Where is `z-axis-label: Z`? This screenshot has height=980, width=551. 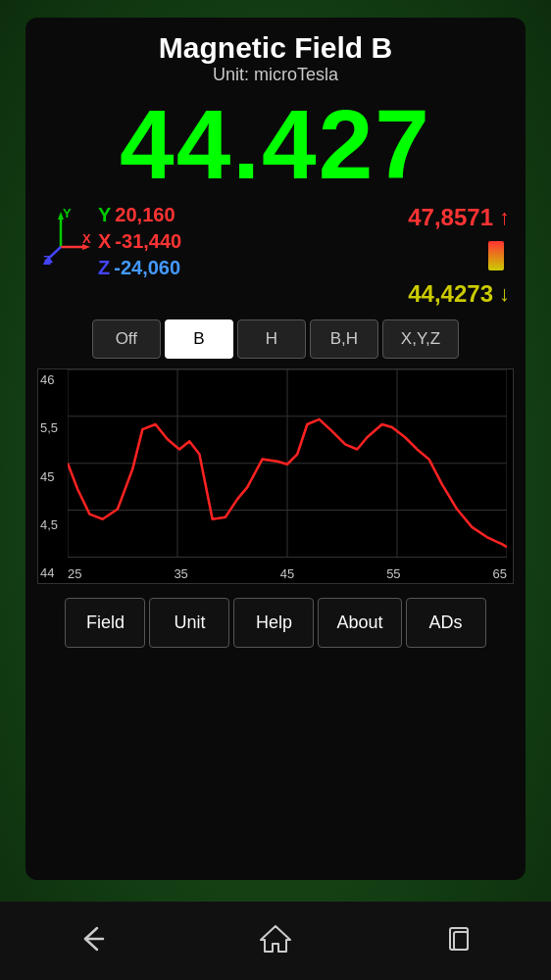
z-axis-label: Z is located at coordinates (104, 269).